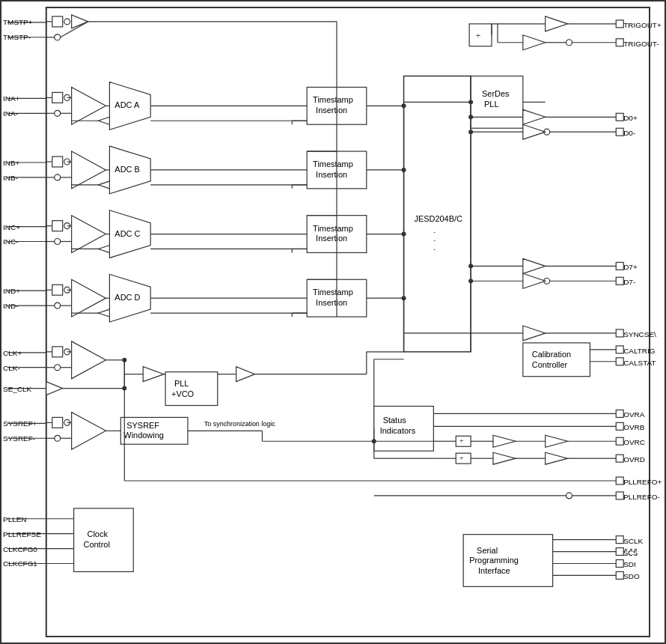  Describe the element at coordinates (642, 497) in the screenshot. I see `pllrefo-minus-label: PLLREFO-` at that location.